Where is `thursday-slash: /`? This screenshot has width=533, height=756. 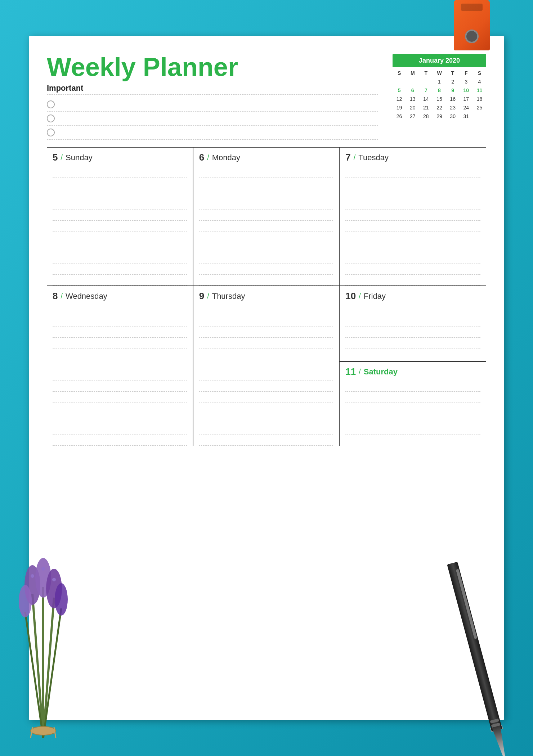 thursday-slash: / is located at coordinates (208, 296).